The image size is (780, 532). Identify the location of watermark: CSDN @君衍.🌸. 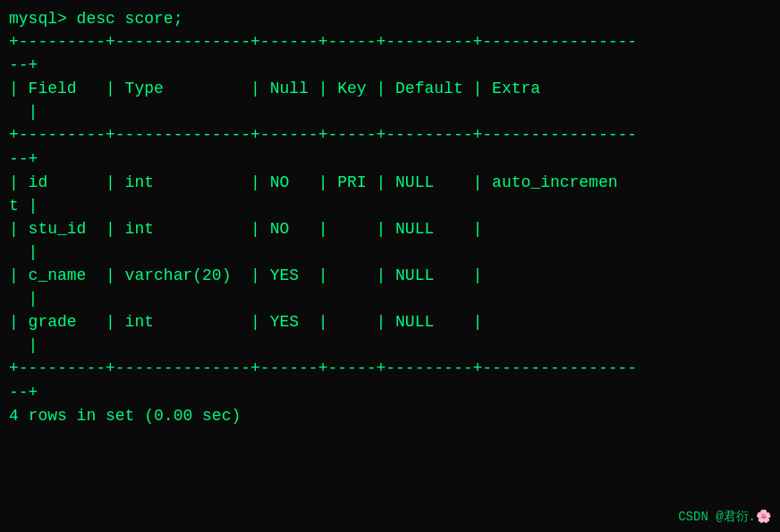
(725, 517).